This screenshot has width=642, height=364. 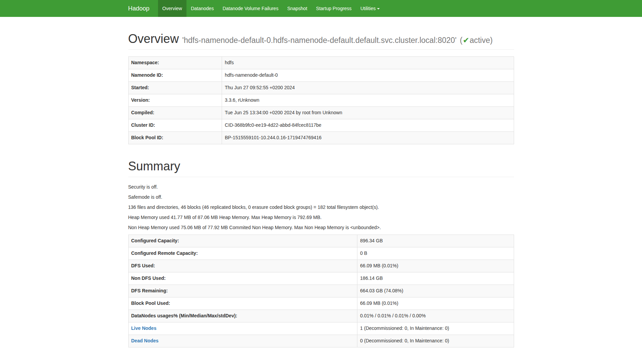 I want to click on table-row: Namespace: hdfs, so click(x=321, y=63).